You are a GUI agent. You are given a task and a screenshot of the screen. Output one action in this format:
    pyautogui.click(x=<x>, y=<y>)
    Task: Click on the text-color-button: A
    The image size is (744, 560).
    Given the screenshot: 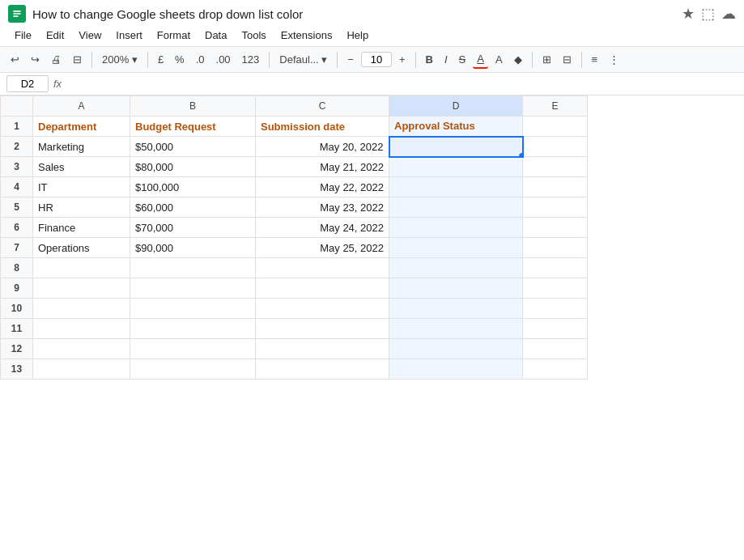 What is the action you would take?
    pyautogui.click(x=499, y=60)
    